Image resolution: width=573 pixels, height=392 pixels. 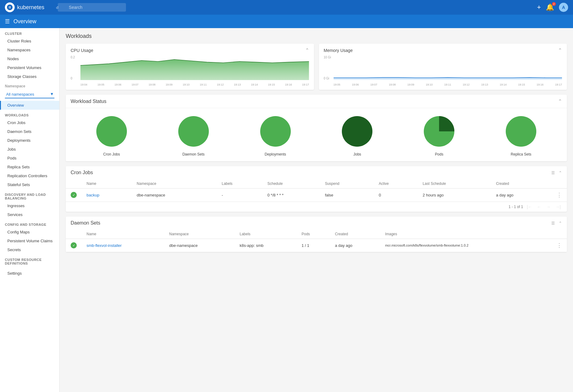 I want to click on donut-jobs-label: Jobs, so click(x=357, y=154).